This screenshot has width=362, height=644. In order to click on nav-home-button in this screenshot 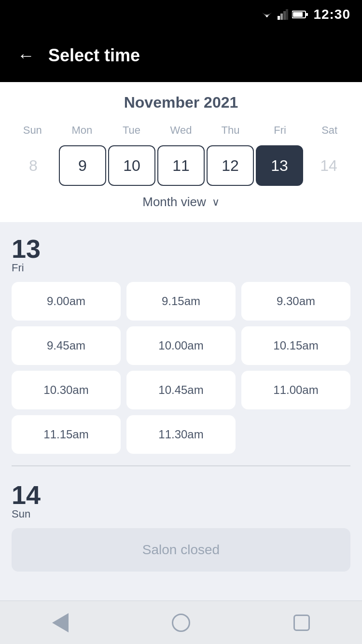, I will do `click(181, 623)`.